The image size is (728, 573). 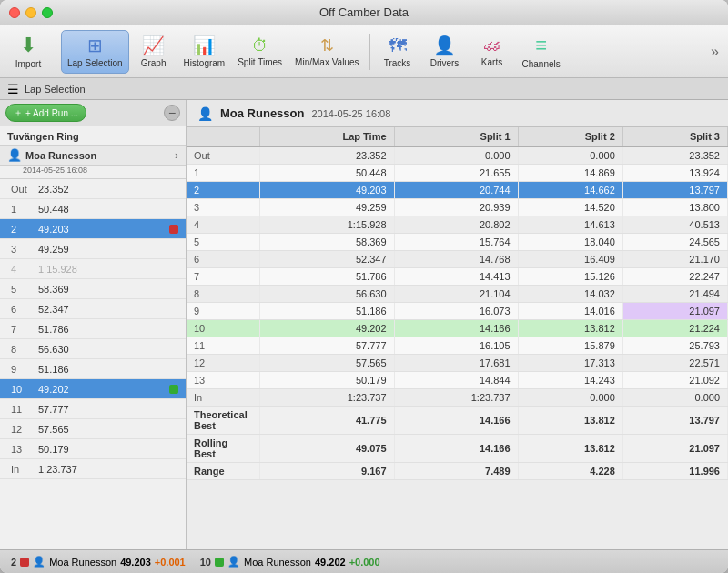 I want to click on lap-list-item: 1049.202, so click(x=93, y=389).